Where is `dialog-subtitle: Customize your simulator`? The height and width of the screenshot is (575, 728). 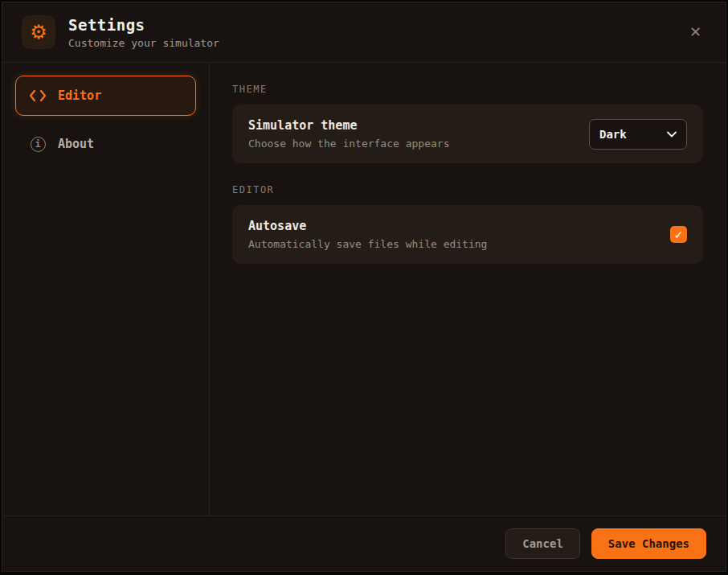
dialog-subtitle: Customize your simulator is located at coordinates (144, 43).